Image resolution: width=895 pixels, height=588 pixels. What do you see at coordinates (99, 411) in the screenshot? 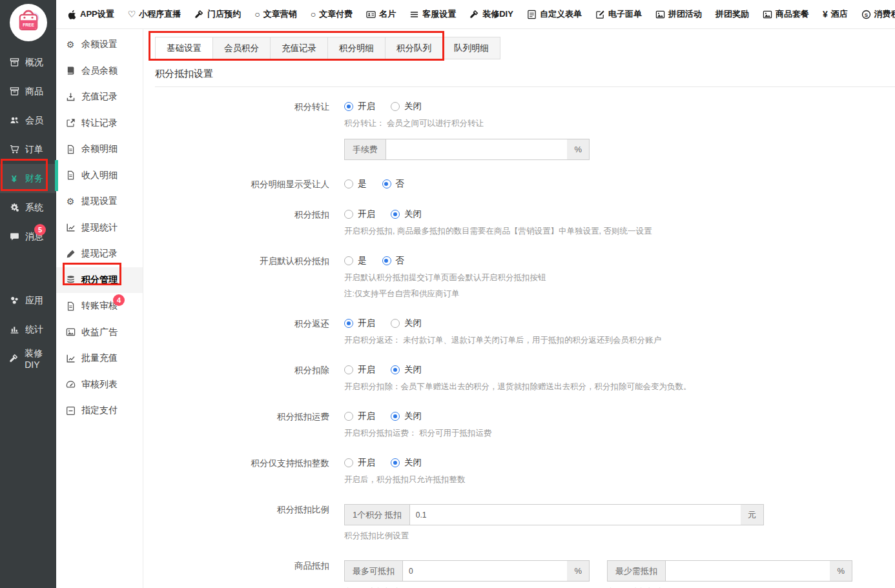
I see `submenu-item-14: 指定支付` at bounding box center [99, 411].